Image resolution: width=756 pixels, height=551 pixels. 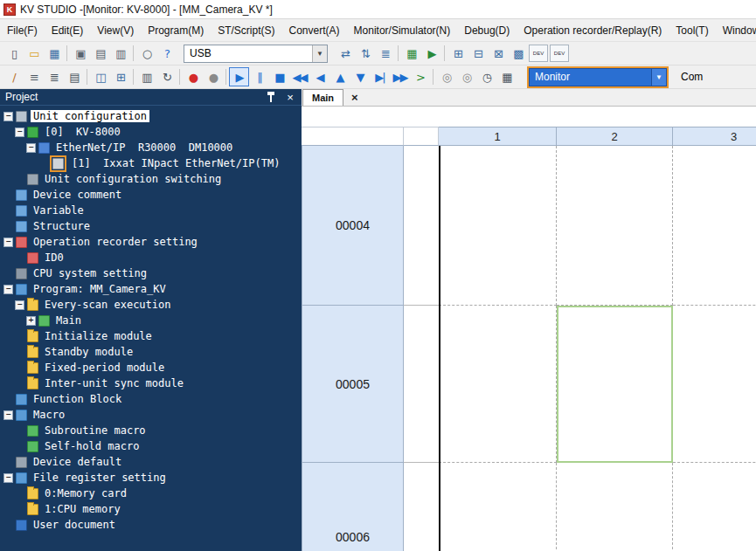 I want to click on batch-monitor-button: ⊟, so click(x=477, y=53).